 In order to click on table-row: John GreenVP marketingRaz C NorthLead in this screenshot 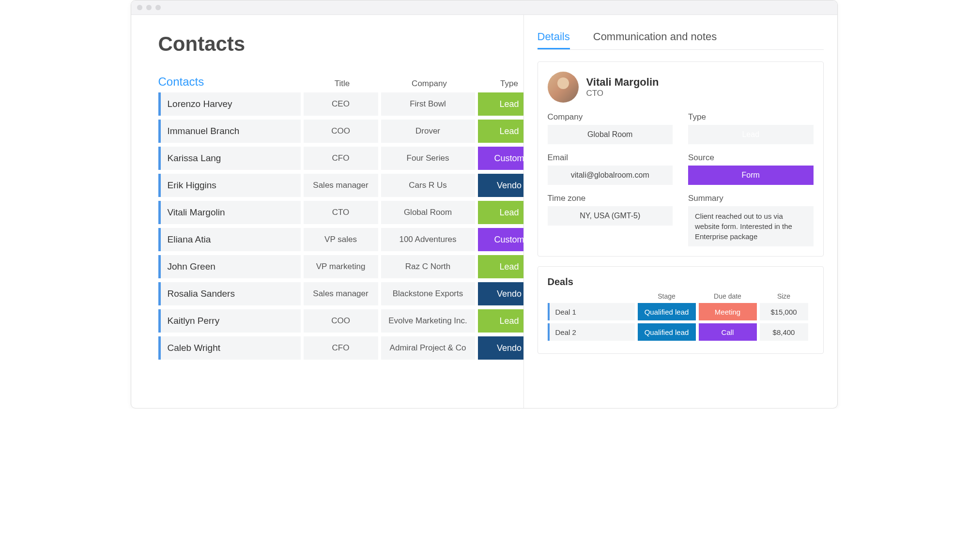, I will do `click(341, 267)`.